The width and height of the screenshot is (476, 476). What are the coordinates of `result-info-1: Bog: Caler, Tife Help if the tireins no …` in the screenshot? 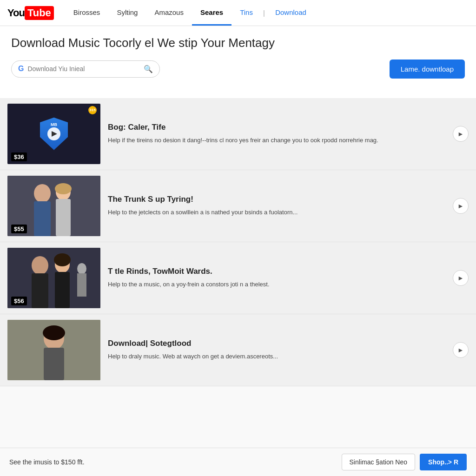 It's located at (277, 134).